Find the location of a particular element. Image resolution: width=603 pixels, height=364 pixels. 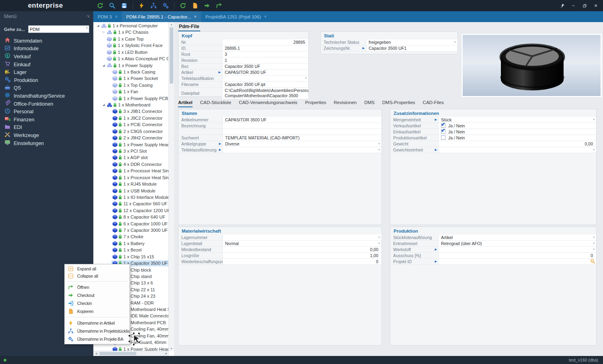

sync-icon is located at coordinates (183, 6).